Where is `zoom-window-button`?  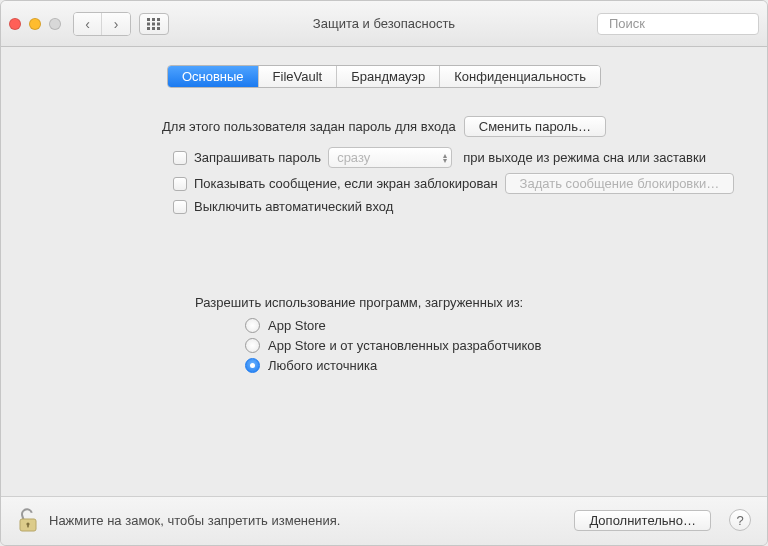 zoom-window-button is located at coordinates (55, 24).